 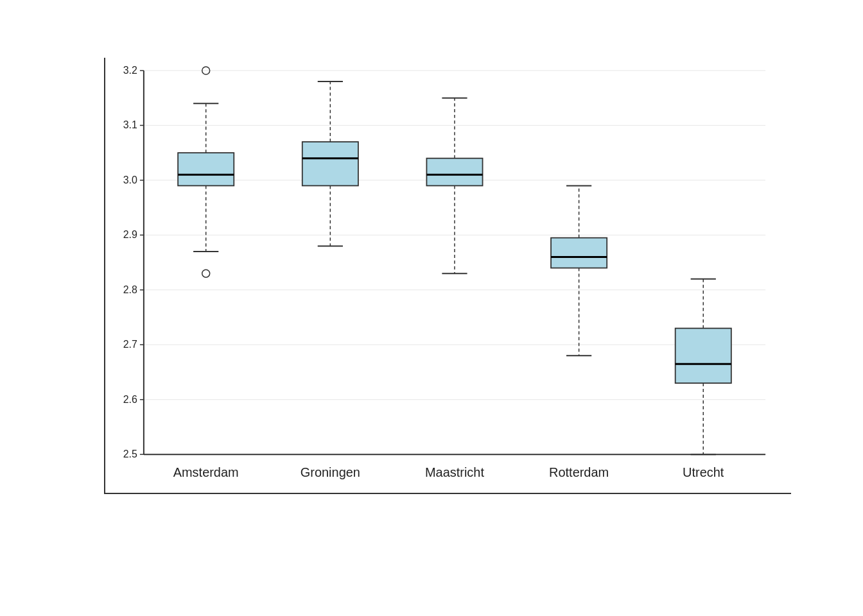 I want to click on svg-text: 2.5, so click(x=130, y=454).